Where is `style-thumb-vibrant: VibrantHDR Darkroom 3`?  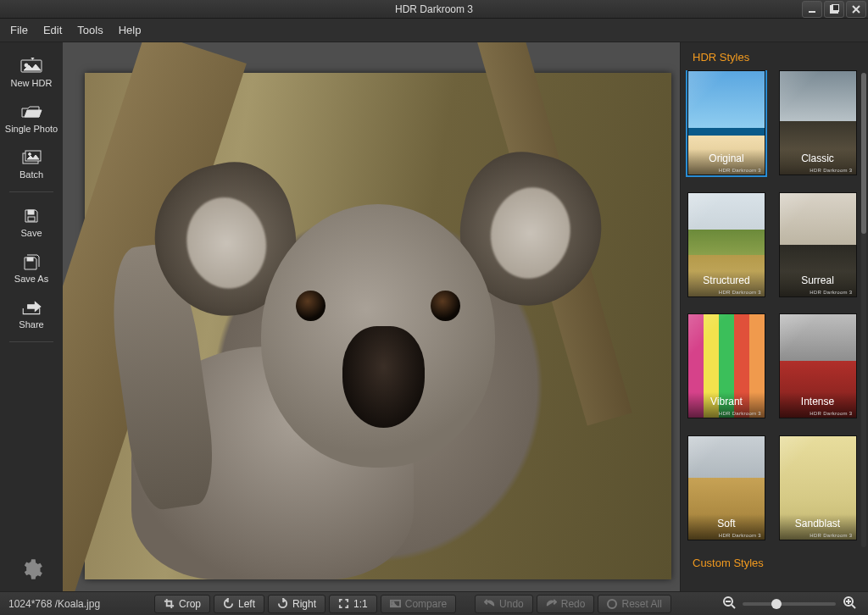 style-thumb-vibrant: VibrantHDR Darkroom 3 is located at coordinates (726, 366).